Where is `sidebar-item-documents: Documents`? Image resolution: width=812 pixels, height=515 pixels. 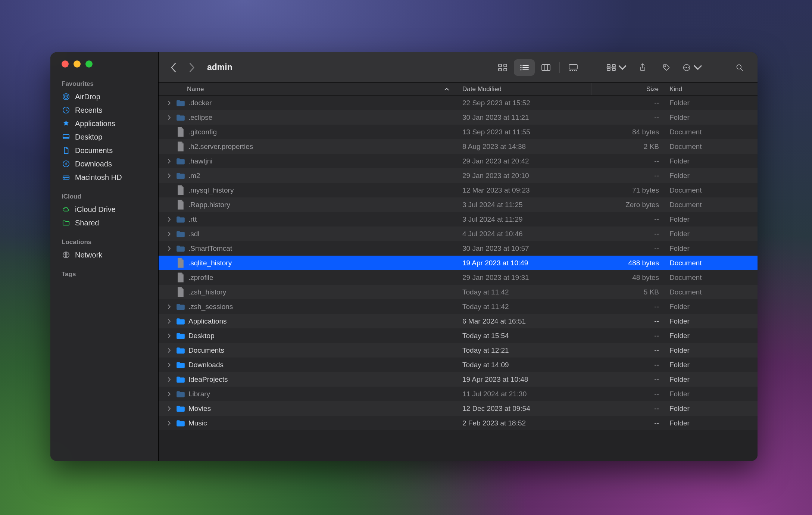
sidebar-item-documents: Documents is located at coordinates (104, 150).